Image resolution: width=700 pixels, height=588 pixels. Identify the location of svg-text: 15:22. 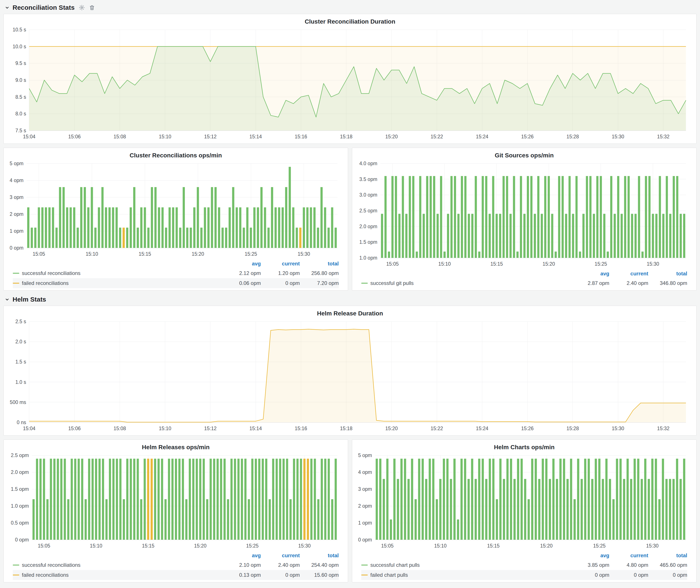
(437, 137).